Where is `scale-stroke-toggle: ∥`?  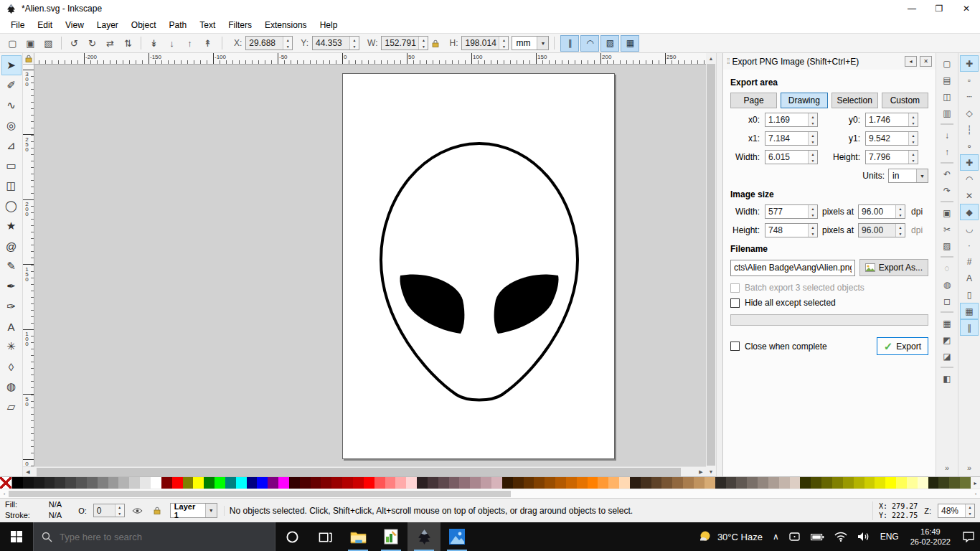 scale-stroke-toggle: ∥ is located at coordinates (570, 43).